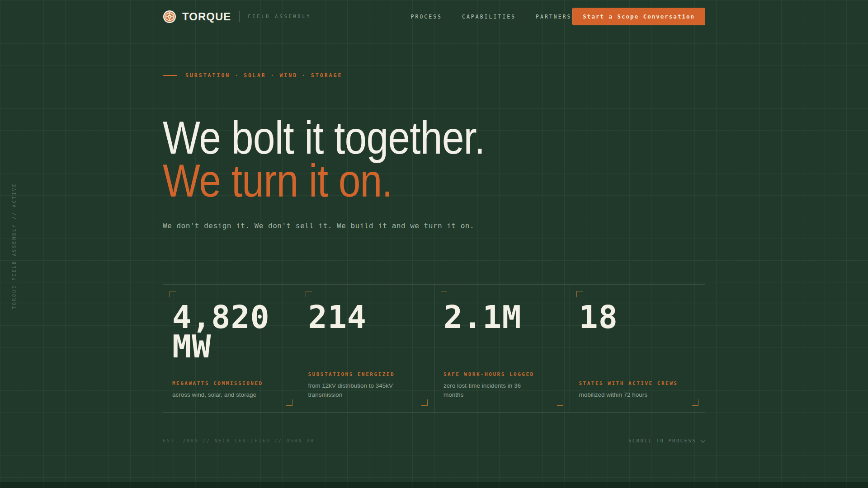 The image size is (868, 488). I want to click on stat-value: 2.1M, so click(502, 317).